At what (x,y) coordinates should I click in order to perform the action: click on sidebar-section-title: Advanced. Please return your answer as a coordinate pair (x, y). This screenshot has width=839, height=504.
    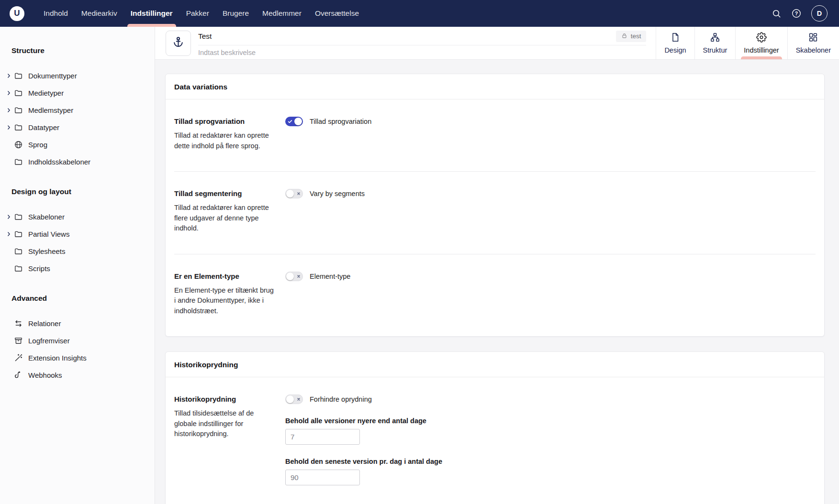
    Looking at the image, I should click on (83, 298).